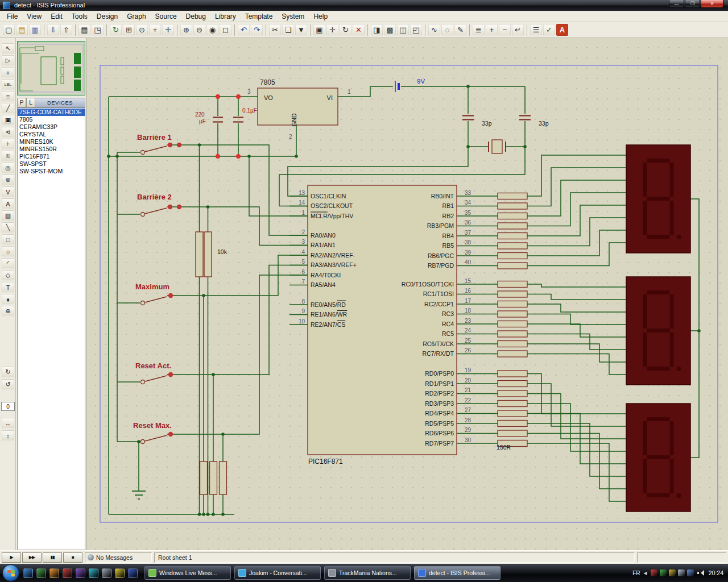  What do you see at coordinates (8, 240) in the screenshot?
I see `2d-box-mode-icon: □` at bounding box center [8, 240].